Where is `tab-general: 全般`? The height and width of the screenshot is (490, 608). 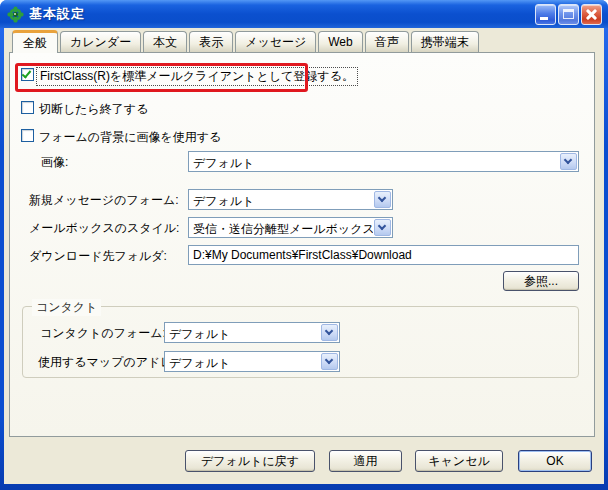
tab-general: 全般 is located at coordinates (35, 42).